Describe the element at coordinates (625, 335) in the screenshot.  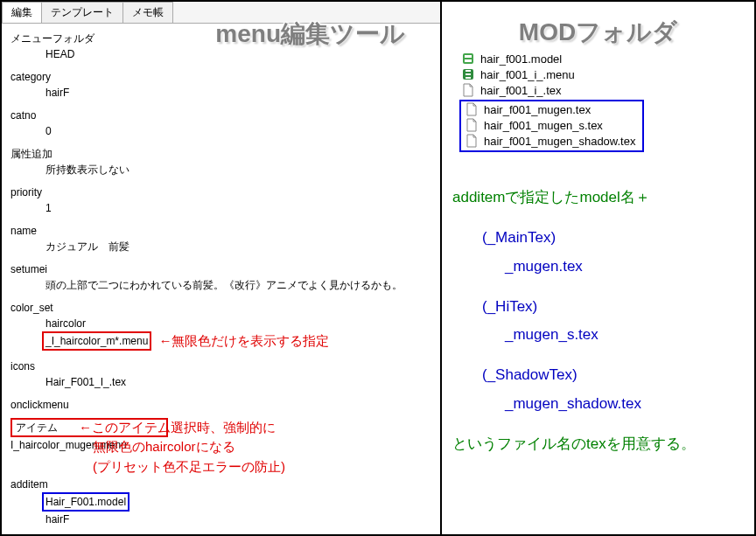
I see `explain-hitex-val: _mugen_s.tex` at that location.